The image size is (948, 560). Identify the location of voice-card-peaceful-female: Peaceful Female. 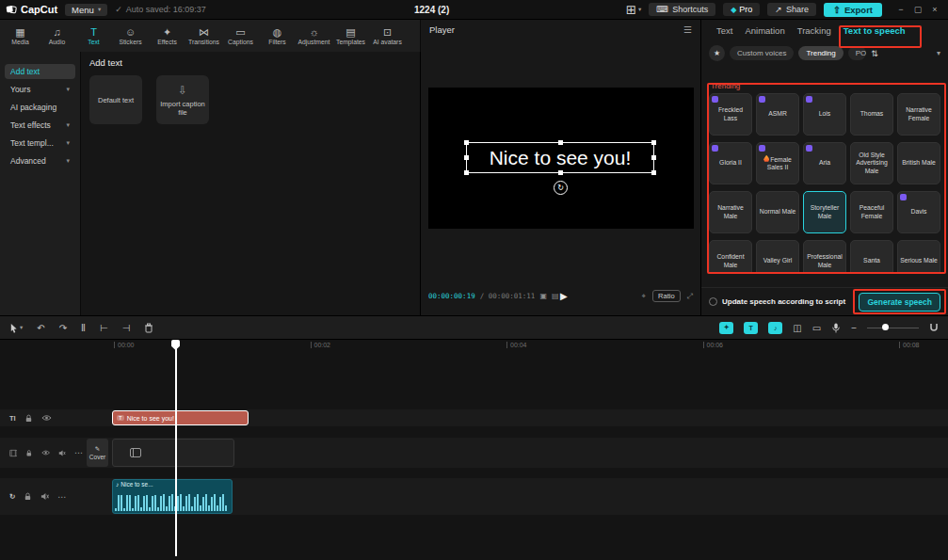
(872, 213).